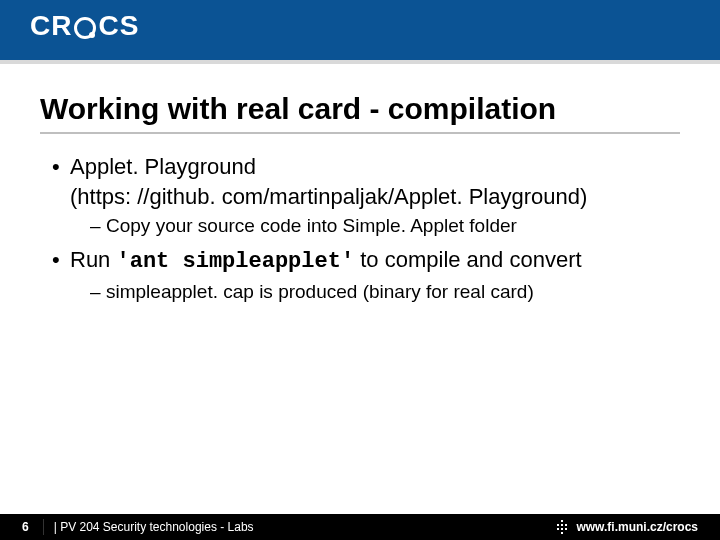 The image size is (720, 540). Describe the element at coordinates (385, 292) in the screenshot. I see `bullet-2-sub-1: simpleapplet. cap is produced (binary fo…` at that location.